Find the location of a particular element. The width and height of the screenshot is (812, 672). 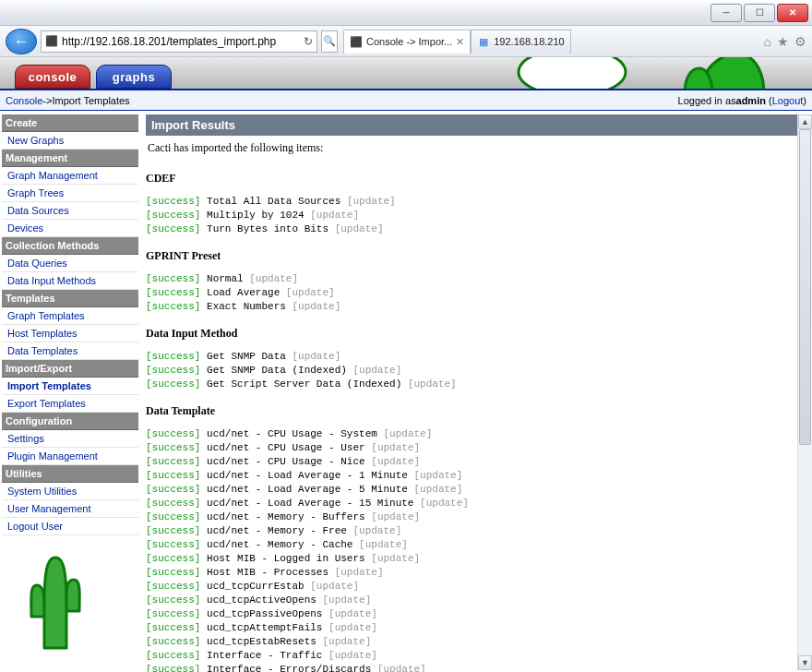

result-line: [success] ucd/net - Memory - Cache [upda… is located at coordinates (474, 545).